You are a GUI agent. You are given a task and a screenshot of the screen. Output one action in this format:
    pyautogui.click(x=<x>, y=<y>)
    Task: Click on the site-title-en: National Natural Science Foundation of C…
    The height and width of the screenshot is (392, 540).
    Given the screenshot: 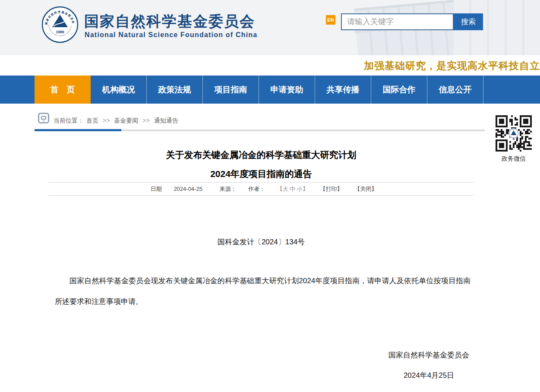 What is the action you would take?
    pyautogui.click(x=171, y=35)
    